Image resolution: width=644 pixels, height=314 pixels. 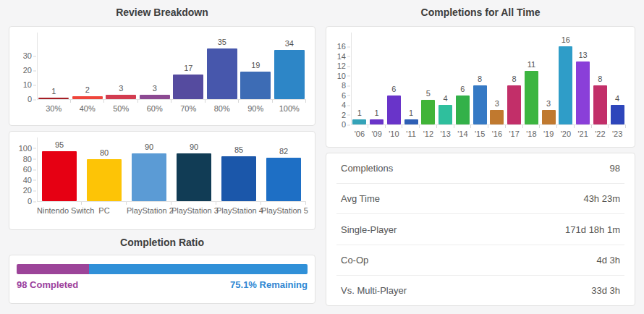 What do you see at coordinates (162, 242) in the screenshot?
I see `completion-ratio-title: Completion Ratio` at bounding box center [162, 242].